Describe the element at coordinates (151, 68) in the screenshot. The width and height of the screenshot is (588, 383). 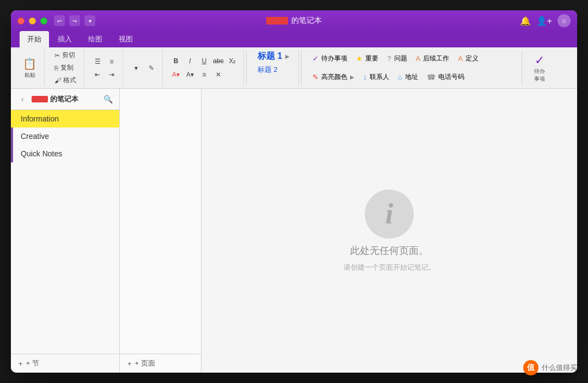
I see `script-button: ✎` at that location.